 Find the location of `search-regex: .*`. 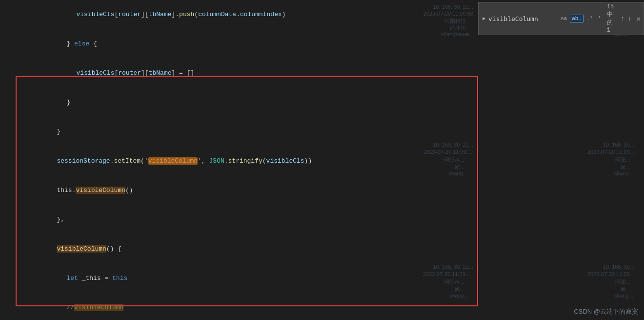

search-regex: .* is located at coordinates (589, 19).